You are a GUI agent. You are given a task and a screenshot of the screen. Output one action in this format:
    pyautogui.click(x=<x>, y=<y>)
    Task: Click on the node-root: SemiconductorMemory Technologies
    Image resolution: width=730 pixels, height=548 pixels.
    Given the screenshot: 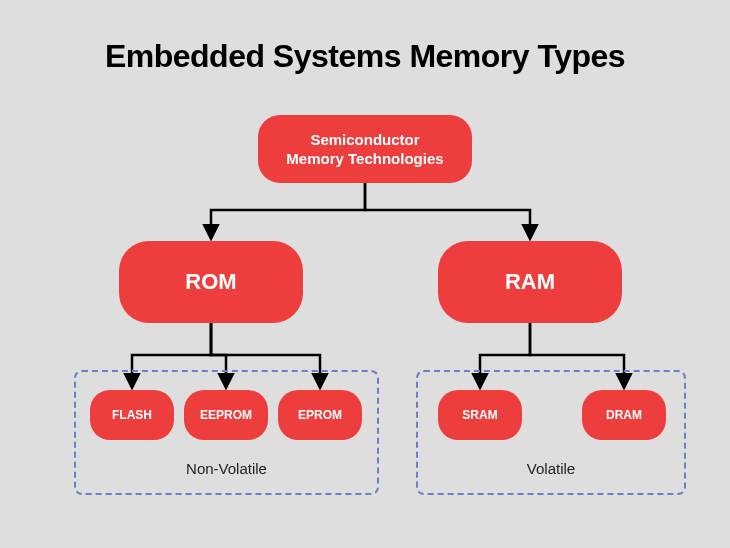 What is the action you would take?
    pyautogui.click(x=365, y=149)
    